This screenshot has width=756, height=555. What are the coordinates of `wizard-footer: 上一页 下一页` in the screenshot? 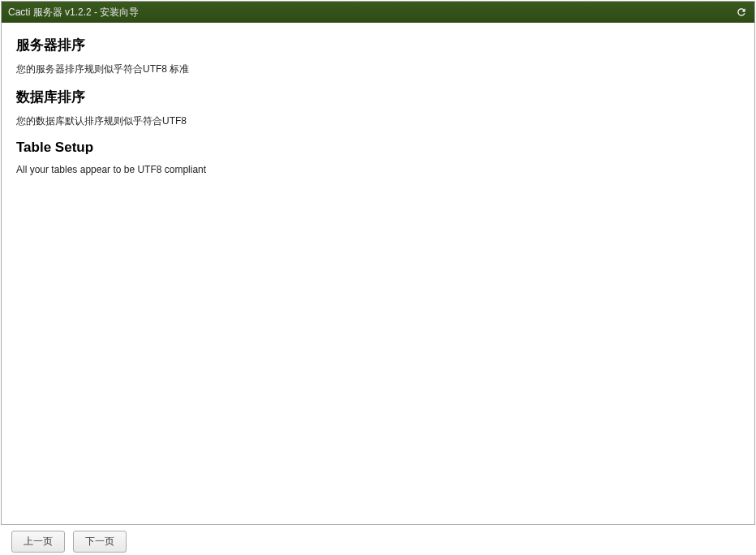 It's located at (378, 540).